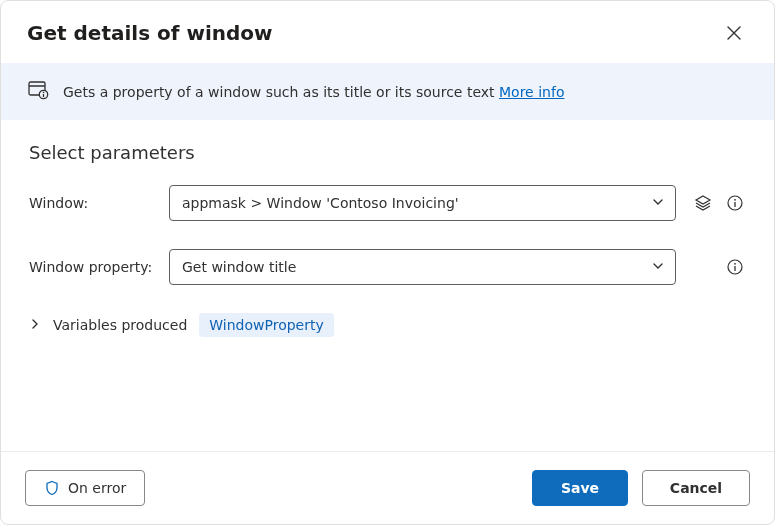  I want to click on layers-icon, so click(703, 203).